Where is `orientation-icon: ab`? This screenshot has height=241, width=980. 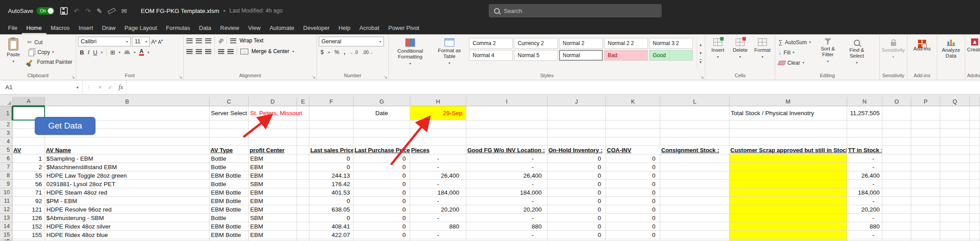
orientation-icon: ab is located at coordinates (221, 40).